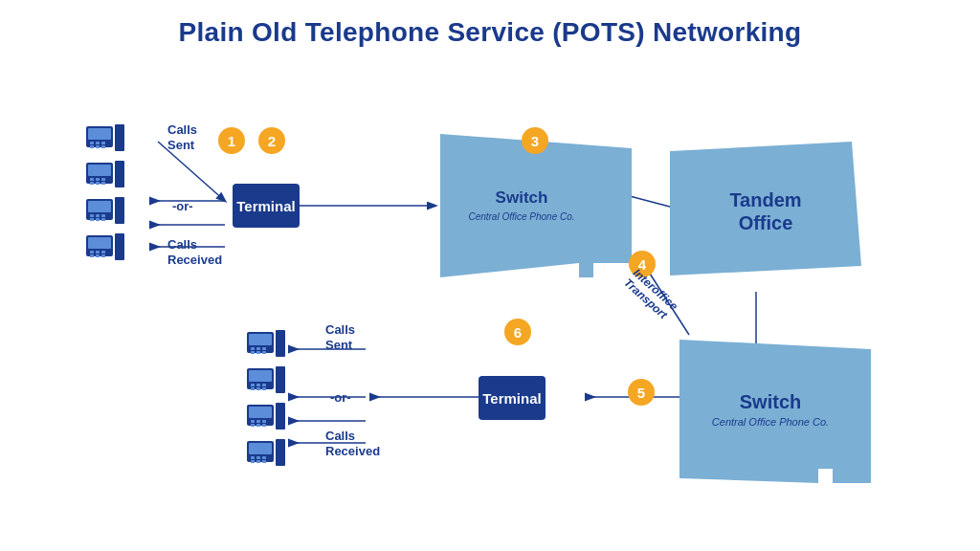  Describe the element at coordinates (766, 200) in the screenshot. I see `svg-text: Tandem` at that location.